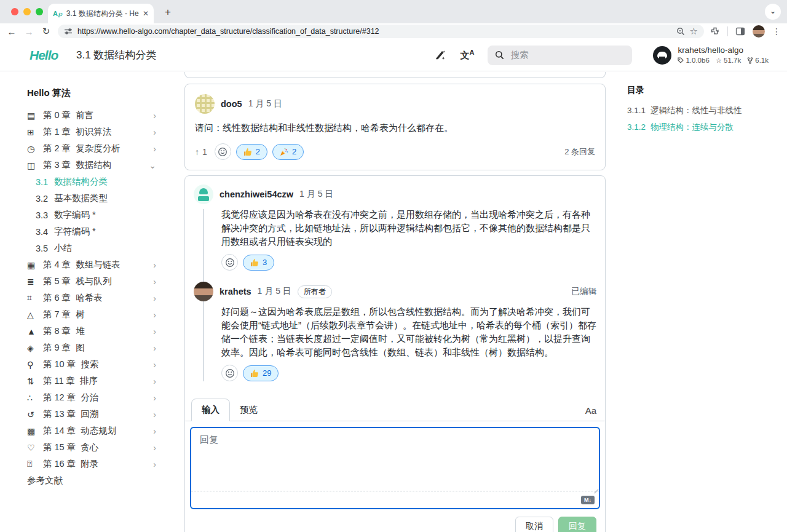 The width and height of the screenshot is (787, 532). Describe the element at coordinates (256, 194) in the screenshot. I see `comment-author: chenzhiwei54czw` at that location.